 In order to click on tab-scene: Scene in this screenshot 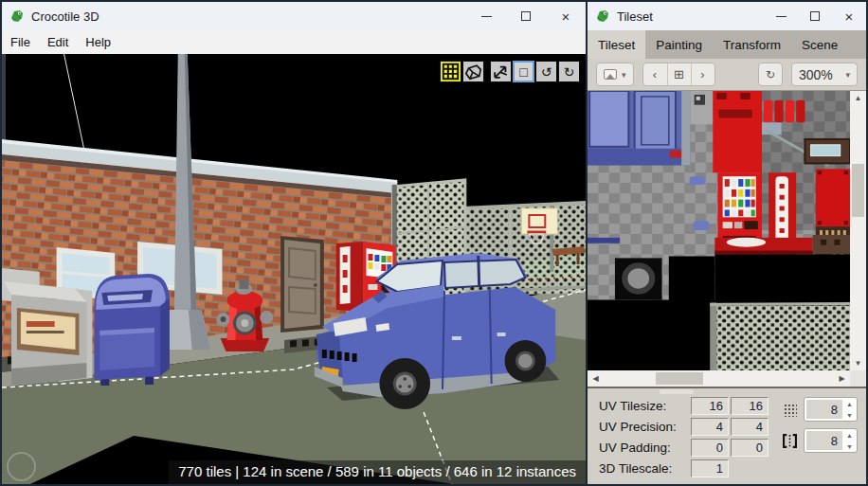, I will do `click(820, 45)`.